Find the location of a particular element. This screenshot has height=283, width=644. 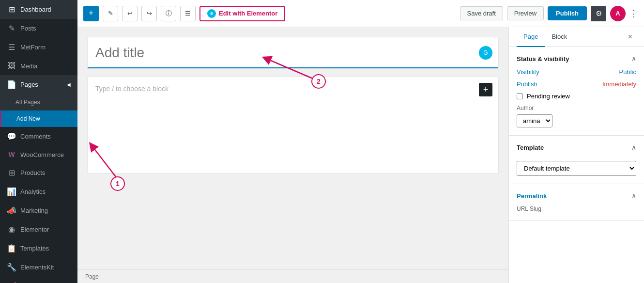

sidebar-item-label: Products is located at coordinates (33, 173).